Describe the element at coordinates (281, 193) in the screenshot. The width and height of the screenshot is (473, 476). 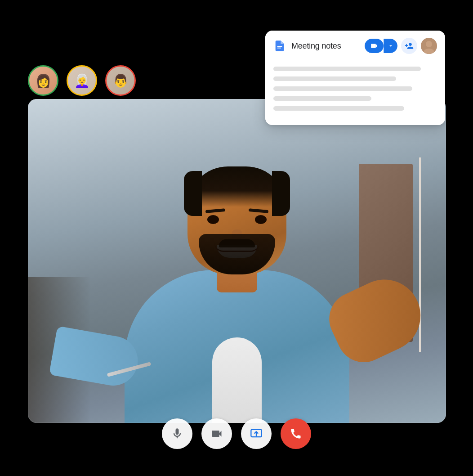
I see `hair-right` at that location.